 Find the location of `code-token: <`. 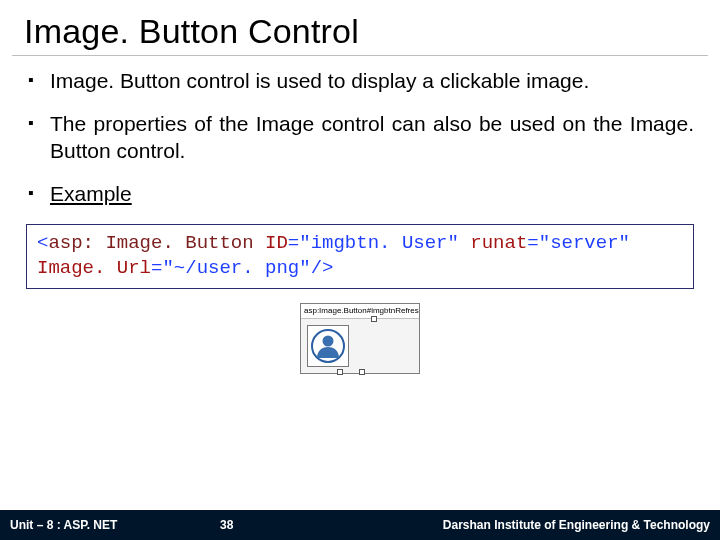

code-token: < is located at coordinates (42, 243).